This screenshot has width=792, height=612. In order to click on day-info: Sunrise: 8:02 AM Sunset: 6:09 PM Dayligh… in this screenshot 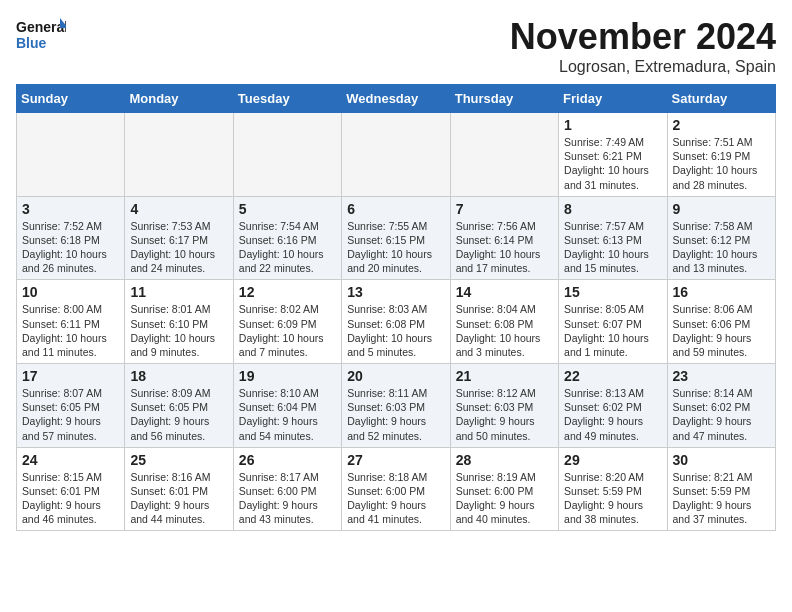, I will do `click(288, 330)`.